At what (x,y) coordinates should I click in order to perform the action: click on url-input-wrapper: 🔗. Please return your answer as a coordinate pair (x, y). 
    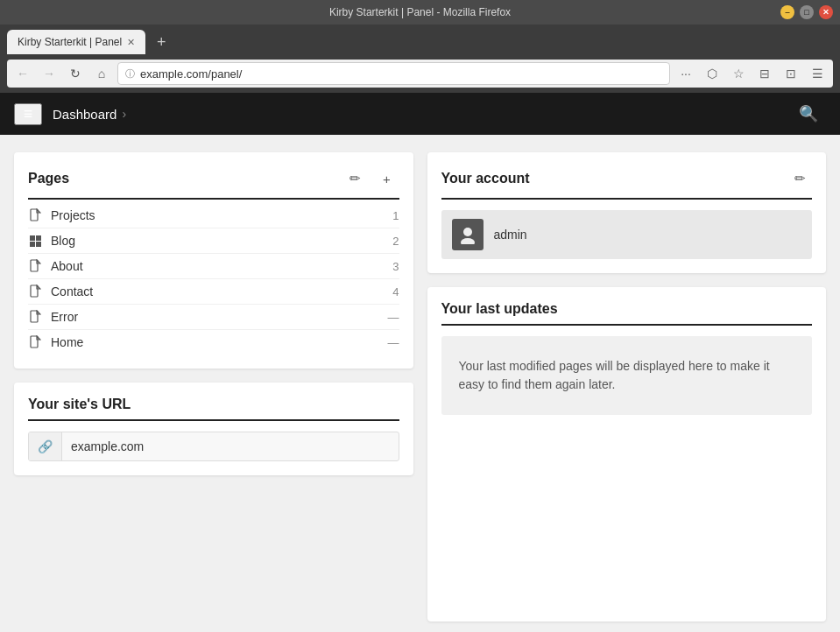
    Looking at the image, I should click on (214, 446).